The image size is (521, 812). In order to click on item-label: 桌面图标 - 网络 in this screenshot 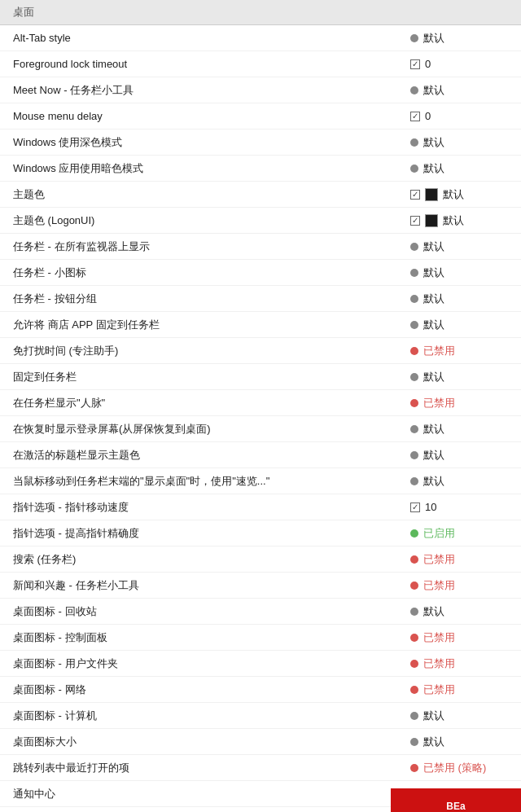, I will do `click(212, 690)`.